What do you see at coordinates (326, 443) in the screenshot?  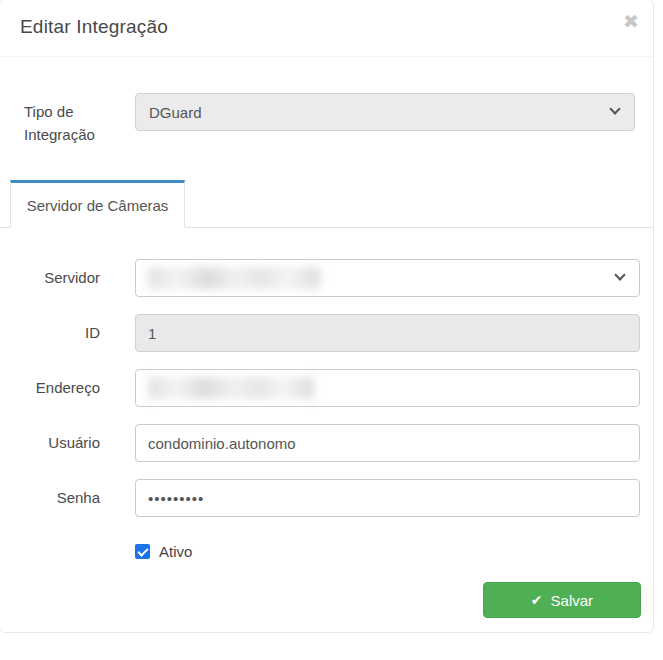 I see `usuario-row: Usuário` at bounding box center [326, 443].